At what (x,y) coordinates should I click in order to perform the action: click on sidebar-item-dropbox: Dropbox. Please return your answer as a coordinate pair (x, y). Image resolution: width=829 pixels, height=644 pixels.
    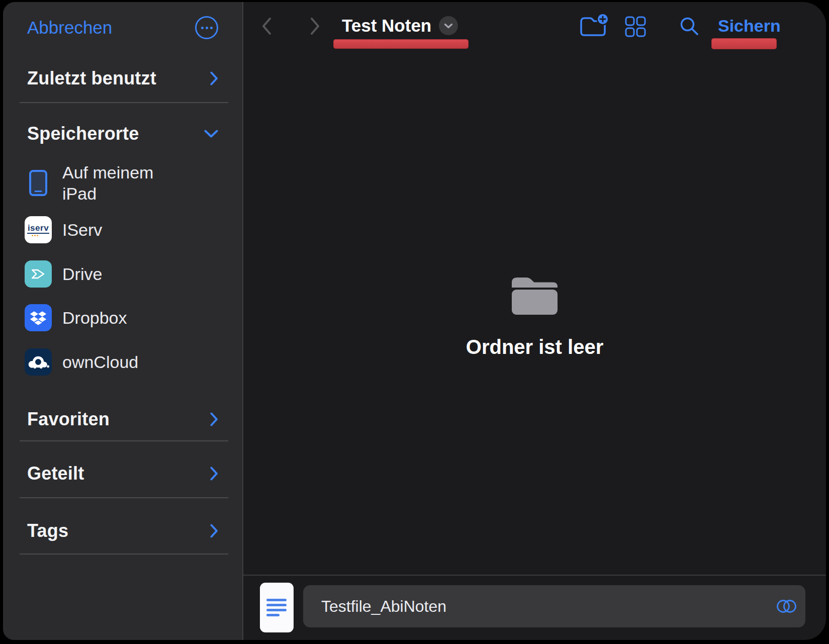
    Looking at the image, I should click on (124, 318).